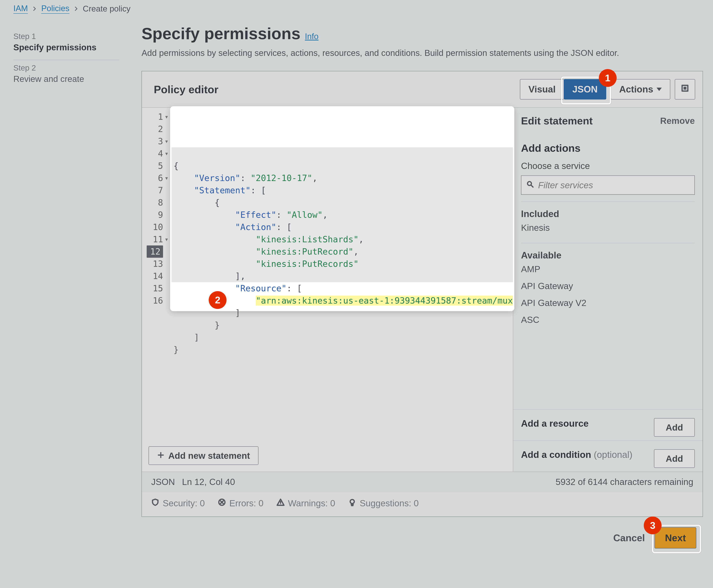  Describe the element at coordinates (674, 459) in the screenshot. I see `add-condition-button: Add` at that location.